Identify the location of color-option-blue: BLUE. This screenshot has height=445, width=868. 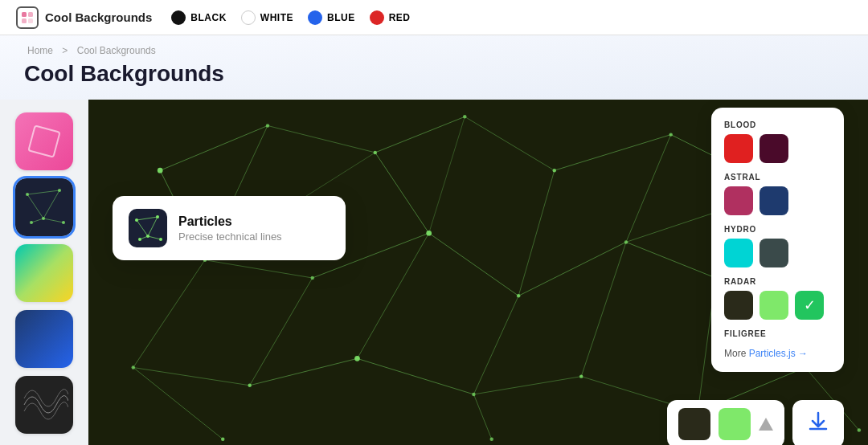
(331, 18).